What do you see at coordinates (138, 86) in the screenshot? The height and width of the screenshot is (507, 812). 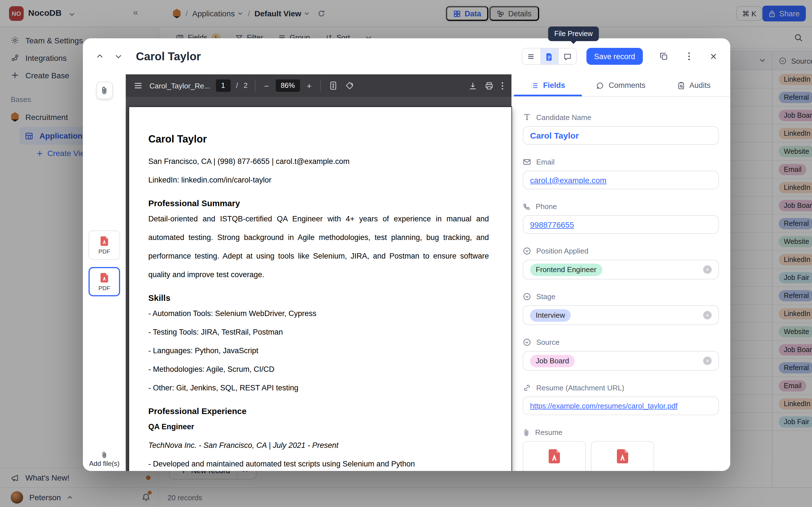 I see `pdf-sidebar-toggle` at bounding box center [138, 86].